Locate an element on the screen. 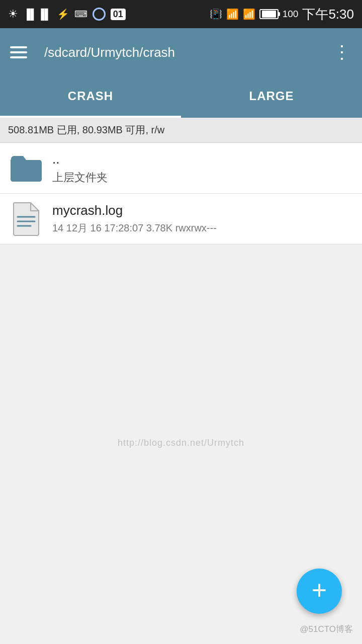  barcode-icon: ▐▌▐▌ is located at coordinates (37, 14).